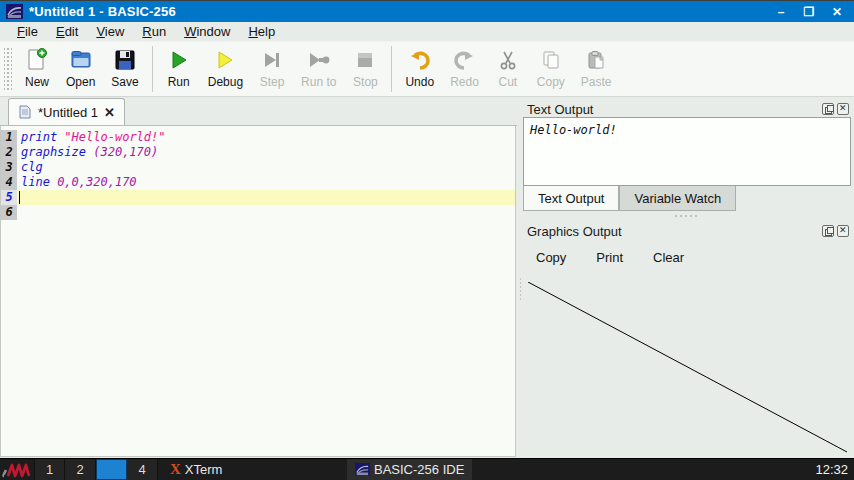 The width and height of the screenshot is (854, 480). What do you see at coordinates (464, 69) in the screenshot?
I see `redo-button: Redo` at bounding box center [464, 69].